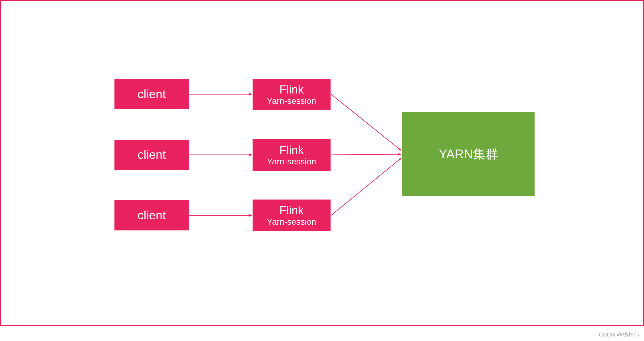  Describe the element at coordinates (468, 154) in the screenshot. I see `yarn-cluster-box: YARN集群` at that location.